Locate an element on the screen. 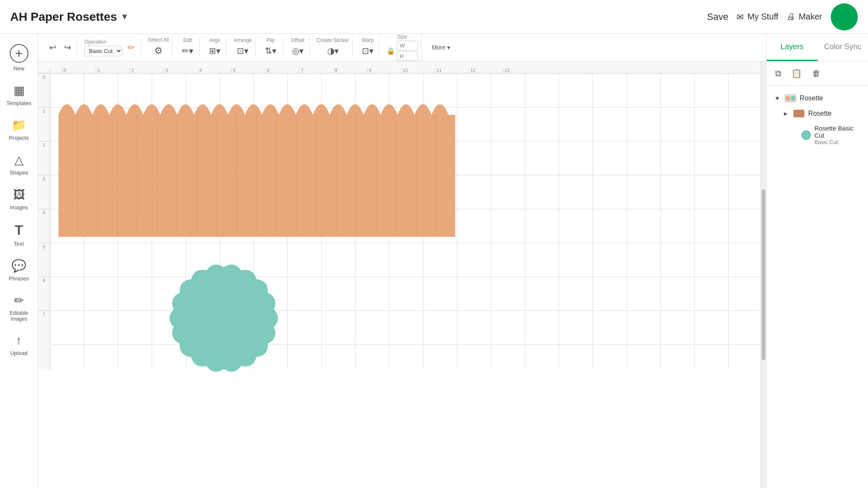 Image resolution: width=868 pixels, height=488 pixels. maker-label: Maker is located at coordinates (810, 17).